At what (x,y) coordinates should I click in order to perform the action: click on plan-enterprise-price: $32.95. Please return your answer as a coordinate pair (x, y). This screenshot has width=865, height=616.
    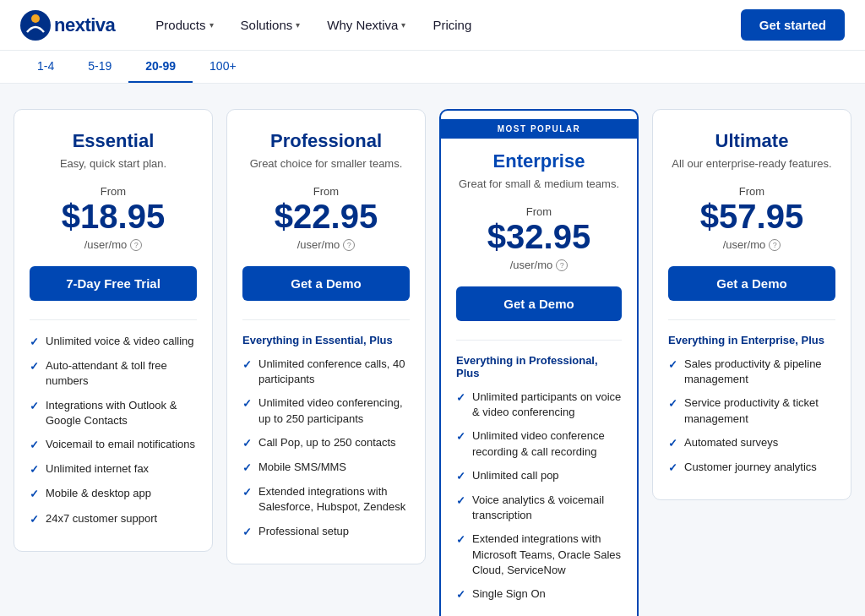
    Looking at the image, I should click on (539, 237).